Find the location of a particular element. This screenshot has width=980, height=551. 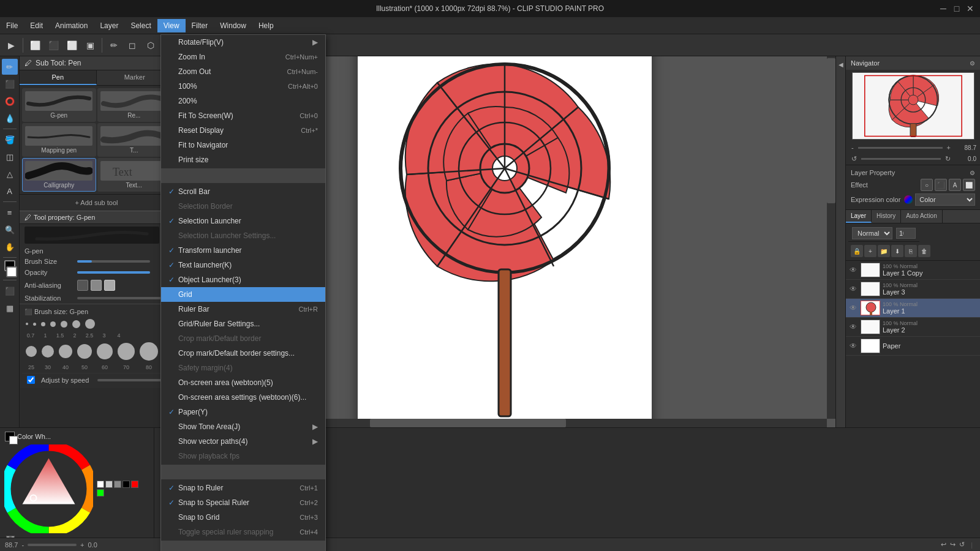

menu-snap-to-ruler: ✓ Snap to Ruler Ctrl+1 is located at coordinates (243, 488).